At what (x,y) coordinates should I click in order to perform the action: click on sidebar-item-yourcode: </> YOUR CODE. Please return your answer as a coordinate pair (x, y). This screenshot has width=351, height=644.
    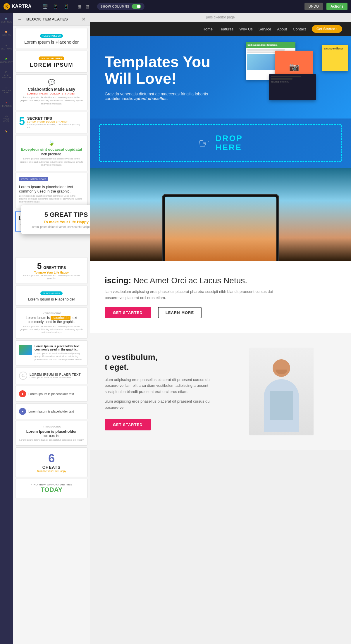
    Looking at the image, I should click on (6, 119).